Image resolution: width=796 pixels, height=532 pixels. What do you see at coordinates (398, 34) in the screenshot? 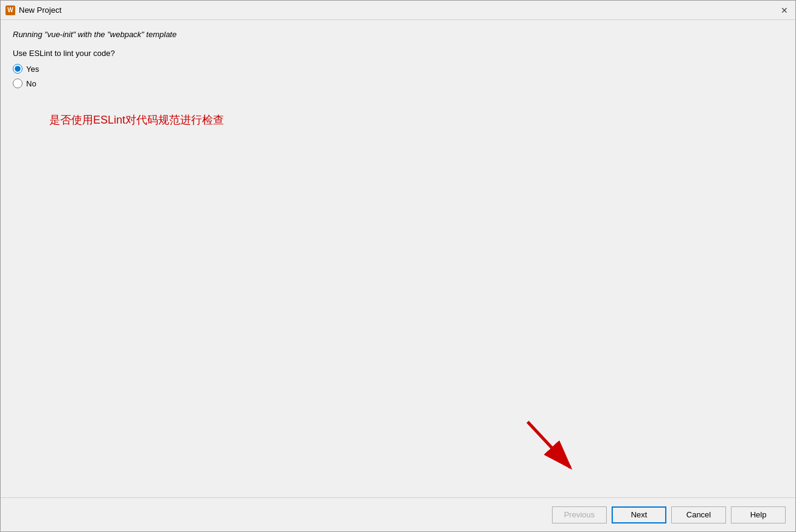
I see `subtitle-text: Running "vue-init" with the "webpack" te…` at bounding box center [398, 34].